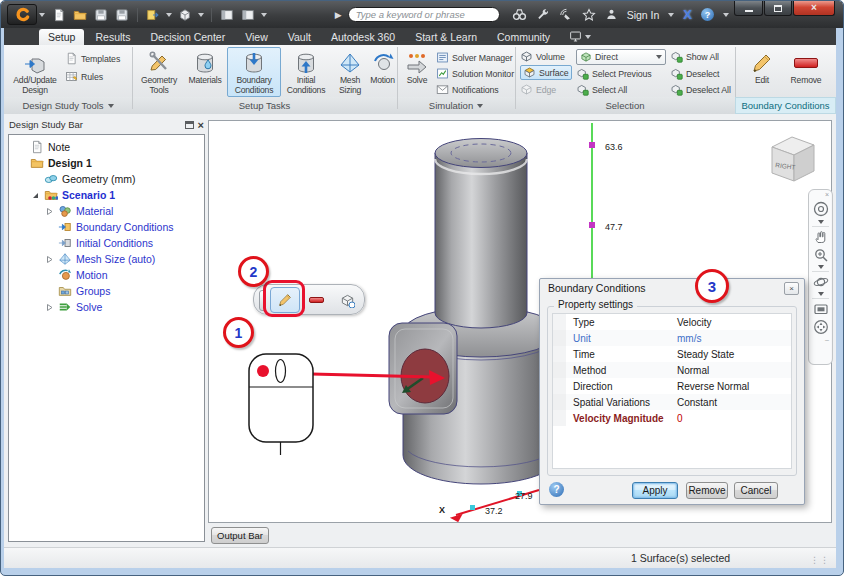 The image size is (844, 576). I want to click on orbit-icon, so click(821, 282).